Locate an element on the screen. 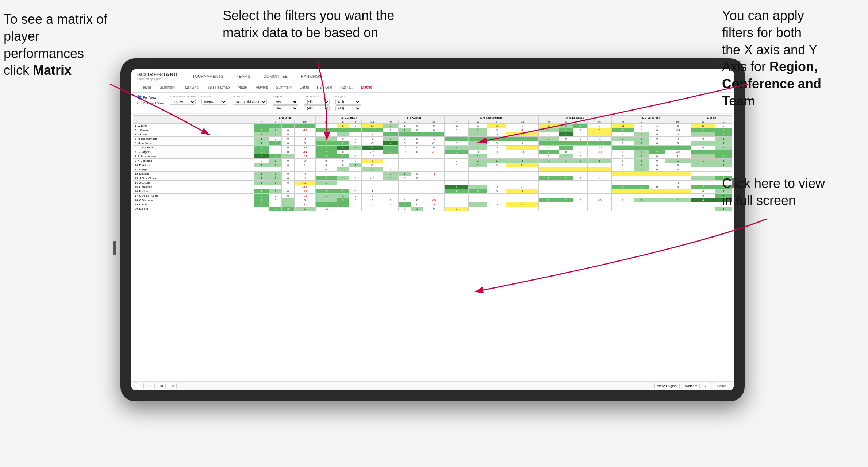 This screenshot has width=868, height=467. tab-players: Players is located at coordinates (262, 88).